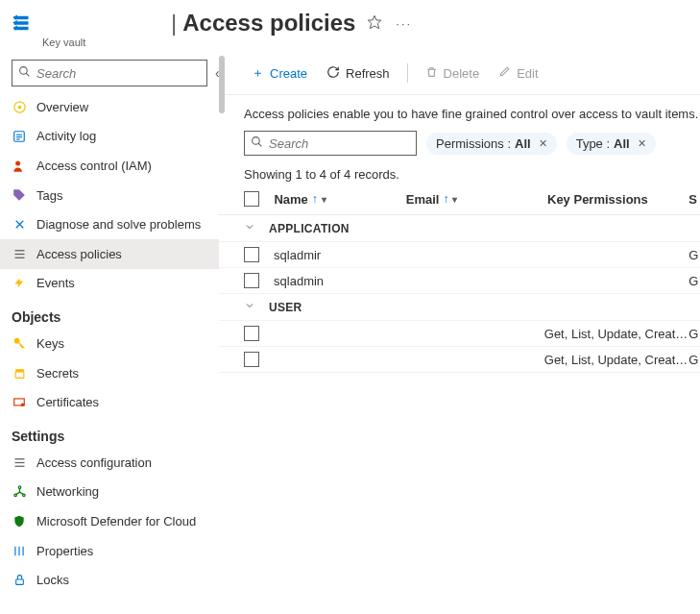  I want to click on edit-icon, so click(505, 73).